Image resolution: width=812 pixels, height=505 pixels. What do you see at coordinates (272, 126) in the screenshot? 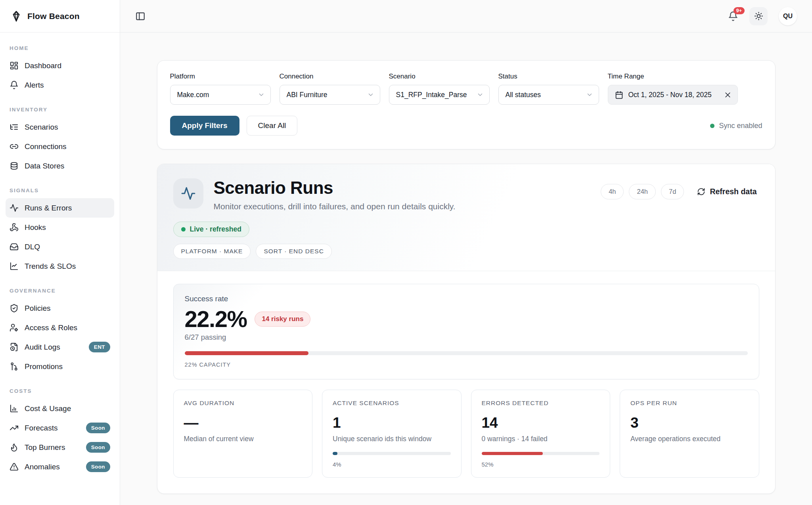
I see `clear-all-button: Clear All` at bounding box center [272, 126].